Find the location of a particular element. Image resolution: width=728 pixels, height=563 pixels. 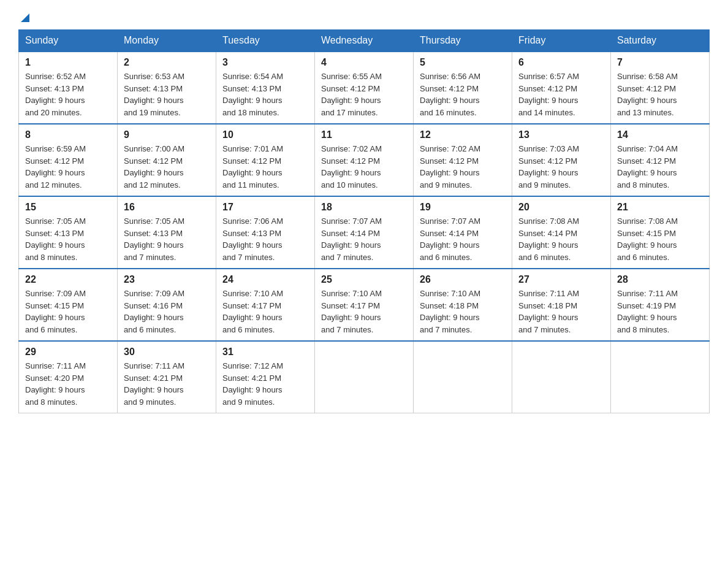

day-number: 29 is located at coordinates (68, 352).